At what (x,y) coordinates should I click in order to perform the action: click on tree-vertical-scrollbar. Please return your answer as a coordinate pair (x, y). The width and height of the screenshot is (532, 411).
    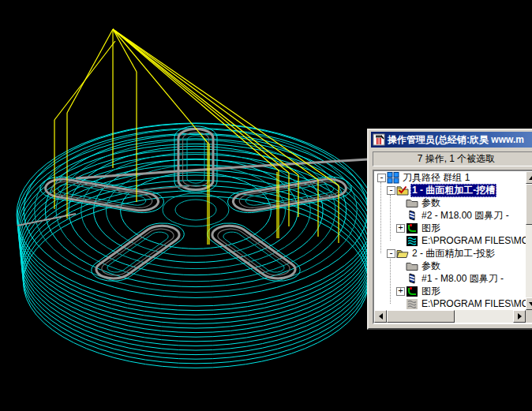
    Looking at the image, I should click on (529, 241).